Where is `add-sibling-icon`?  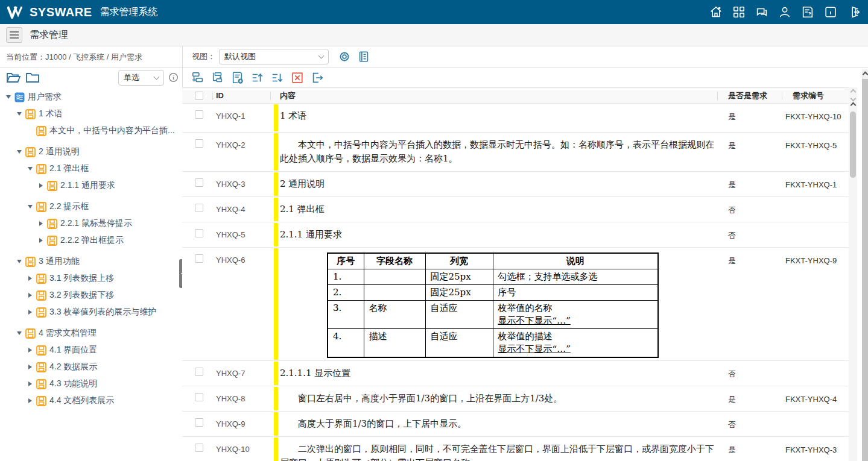 add-sibling-icon is located at coordinates (198, 78).